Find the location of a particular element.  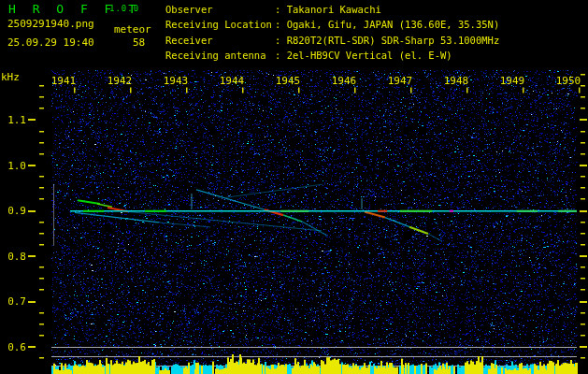

info-value: Ogaki, Gifu, JAPAN (136.60E, 35.35N) is located at coordinates (394, 24).